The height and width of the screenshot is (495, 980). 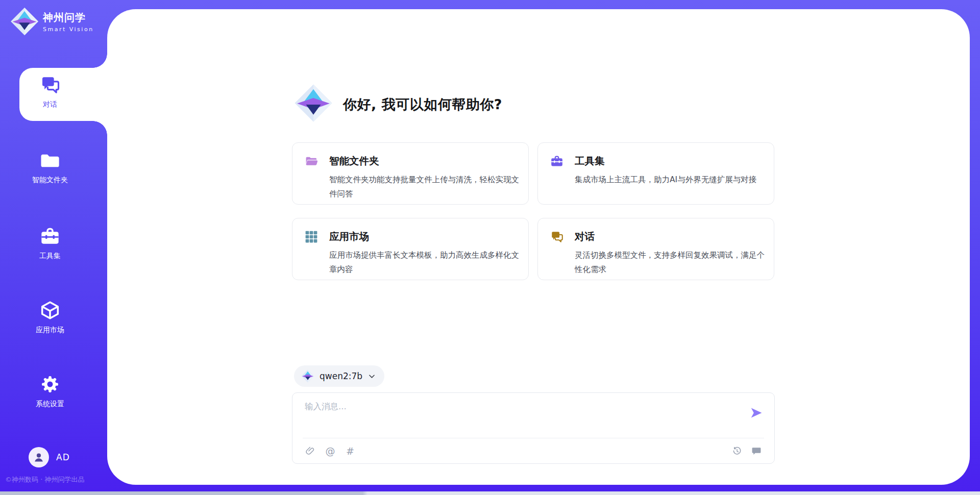 What do you see at coordinates (533, 428) in the screenshot?
I see `message-composer: @ #` at bounding box center [533, 428].